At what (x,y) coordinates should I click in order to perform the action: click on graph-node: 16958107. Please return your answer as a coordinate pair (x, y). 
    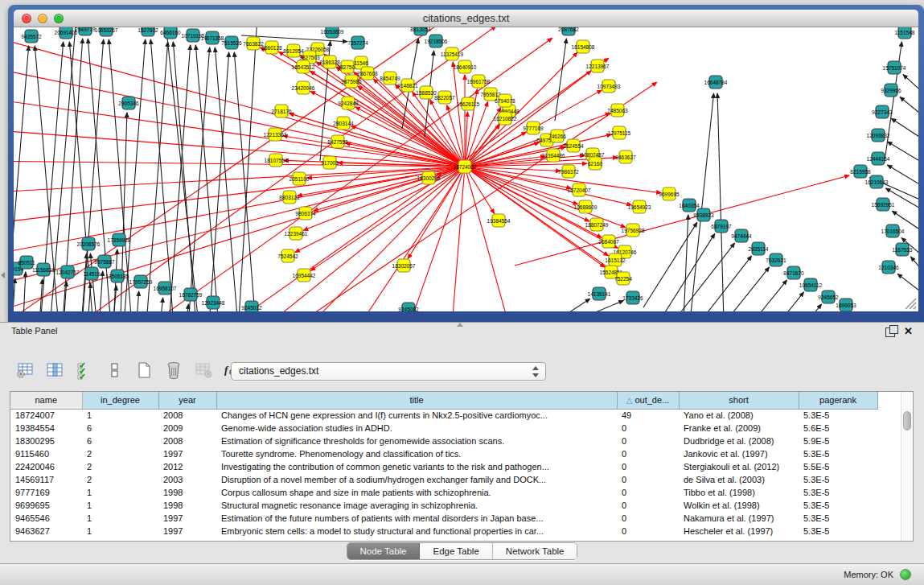
    Looking at the image, I should click on (166, 288).